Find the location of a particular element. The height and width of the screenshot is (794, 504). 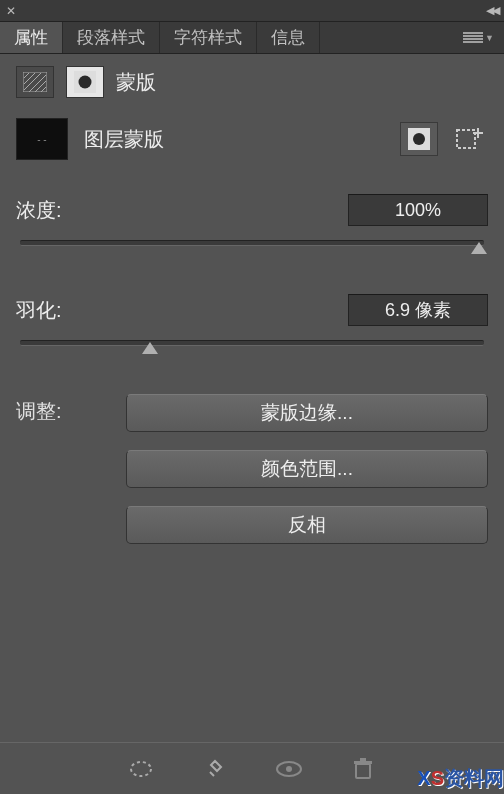

invert-button: 反相 is located at coordinates (307, 525).